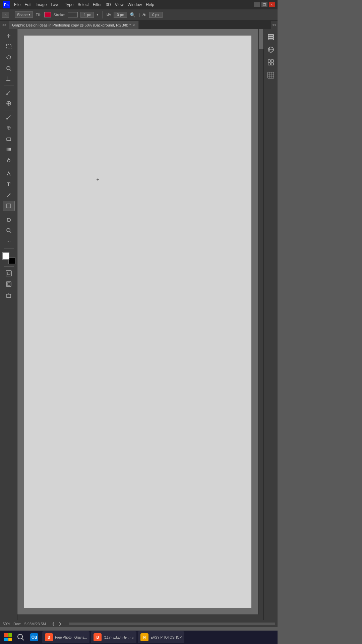  I want to click on quick-mask-tool, so click(9, 273).